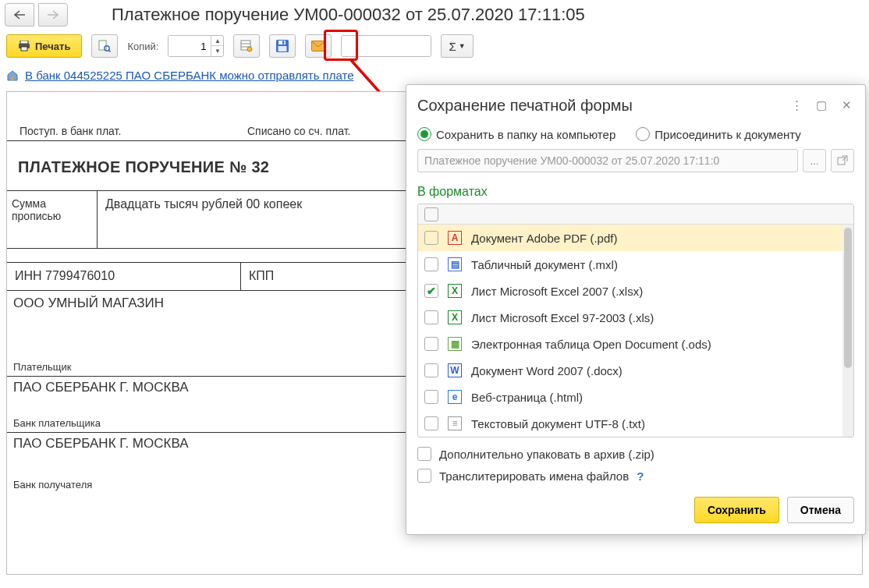  Describe the element at coordinates (24, 46) in the screenshot. I see `printer-icon` at that location.